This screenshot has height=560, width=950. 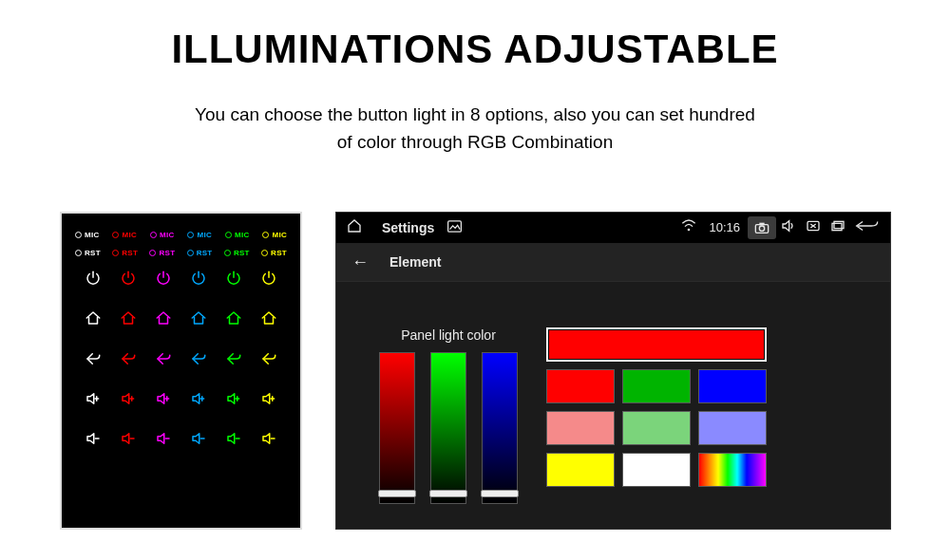 I want to click on close-app-icon, so click(x=813, y=228).